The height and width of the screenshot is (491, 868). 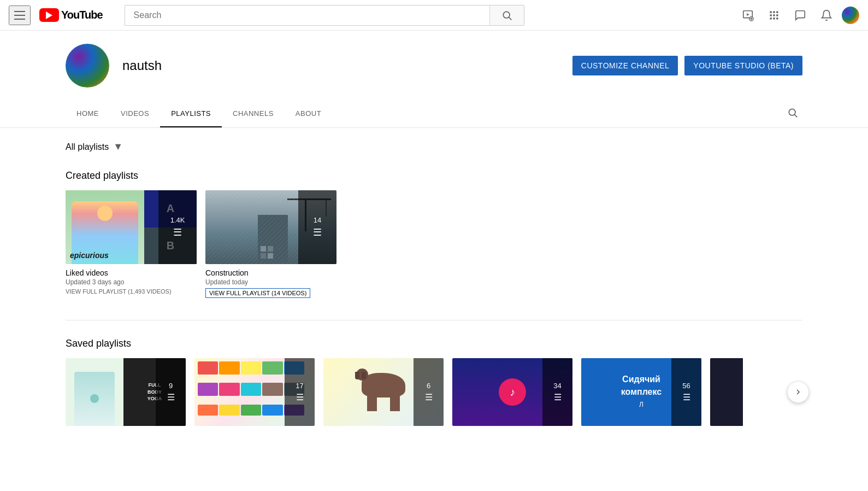 I want to click on section-divider, so click(x=434, y=320).